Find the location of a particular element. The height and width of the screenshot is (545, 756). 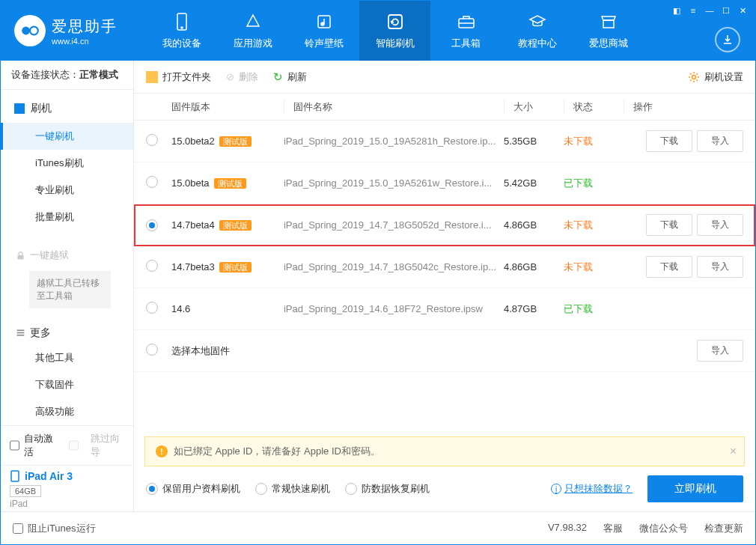

storage-badge: 64GB is located at coordinates (25, 491).